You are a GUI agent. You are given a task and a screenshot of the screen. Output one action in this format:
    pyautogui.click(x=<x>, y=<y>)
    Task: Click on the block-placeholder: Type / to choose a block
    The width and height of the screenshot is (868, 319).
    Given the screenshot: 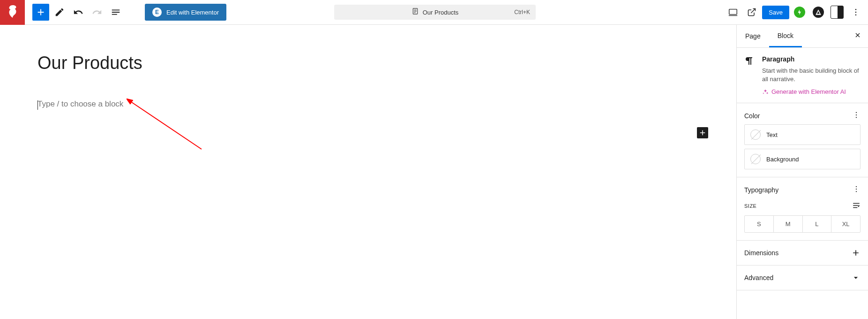 What is the action you would take?
    pyautogui.click(x=368, y=104)
    